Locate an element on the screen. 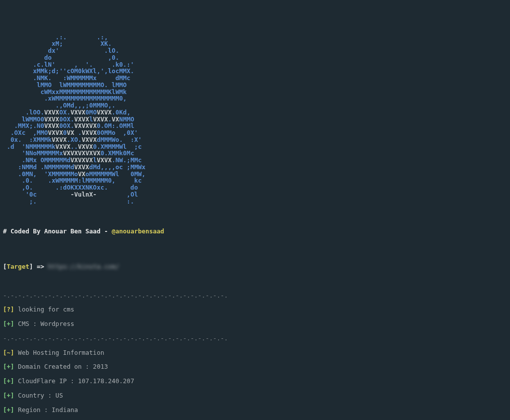  target-url: https://kinsta.com/ is located at coordinates (84, 267).